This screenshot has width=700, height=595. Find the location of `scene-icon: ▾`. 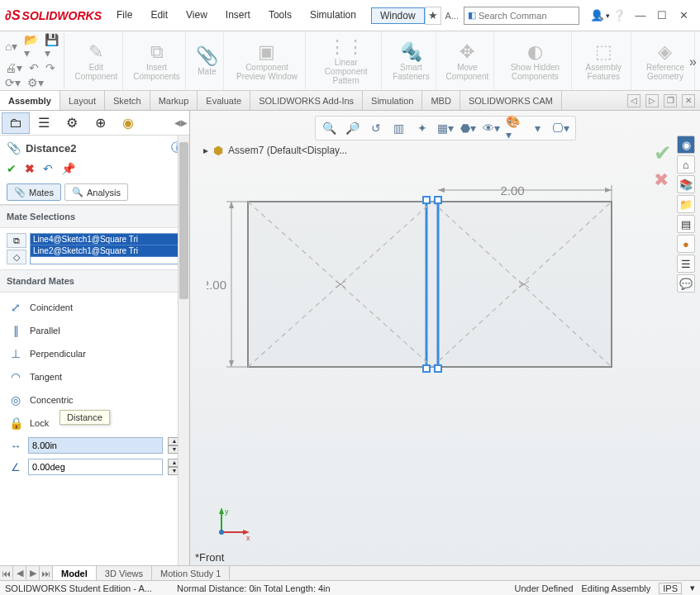

scene-icon: ▾ is located at coordinates (538, 128).